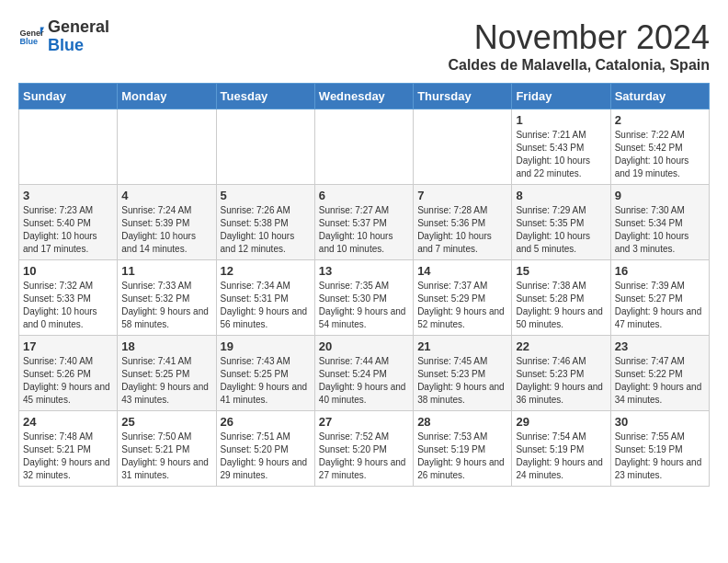 This screenshot has height=563, width=728. What do you see at coordinates (31, 37) in the screenshot?
I see `logo-icon: General Blue` at bounding box center [31, 37].